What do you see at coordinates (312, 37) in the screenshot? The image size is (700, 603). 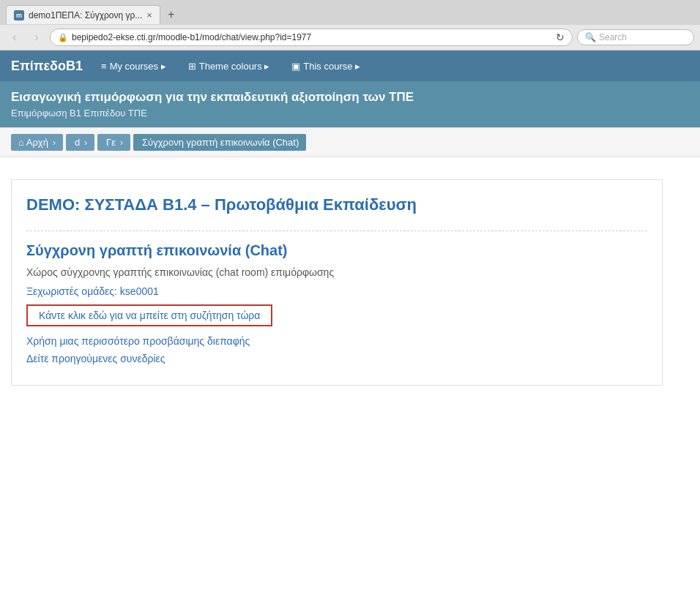 I see `url-text: bepipedo2-ekse.cti.gr/moodle-b1/mod/chat…` at bounding box center [312, 37].